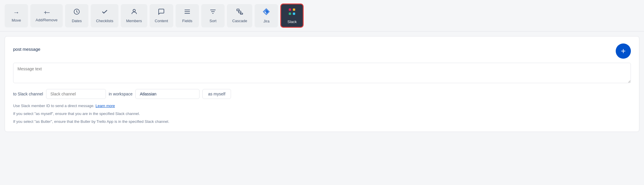 The width and height of the screenshot is (644, 185). I want to click on slack-channel-input, so click(76, 94).